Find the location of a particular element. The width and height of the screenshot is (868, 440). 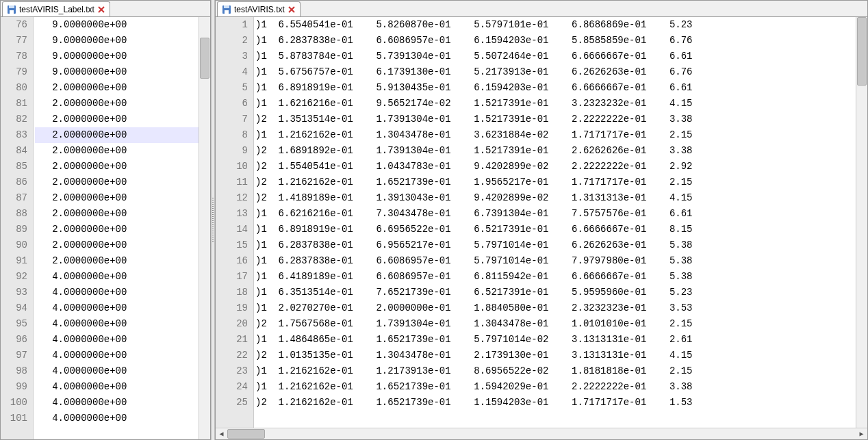

code-line: )2 1.7567568e-01 1.7391304e-01 1.3043478… is located at coordinates (556, 324).